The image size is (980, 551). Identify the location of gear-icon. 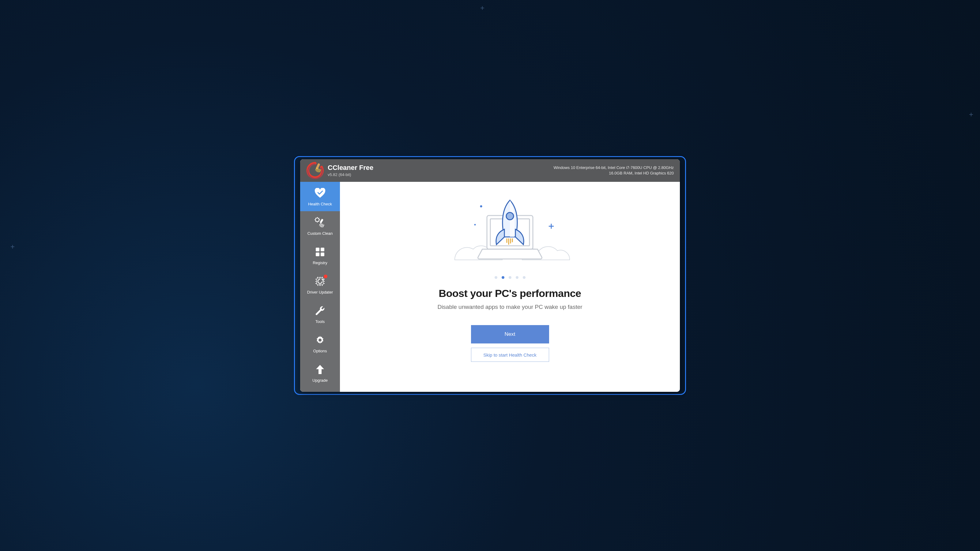
(320, 340).